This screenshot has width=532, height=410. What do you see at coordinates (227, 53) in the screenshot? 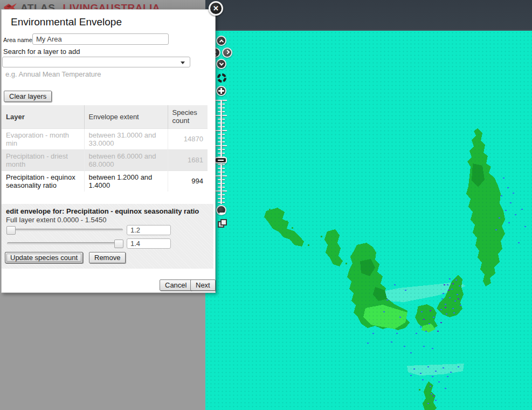
I see `pan-right-button` at bounding box center [227, 53].